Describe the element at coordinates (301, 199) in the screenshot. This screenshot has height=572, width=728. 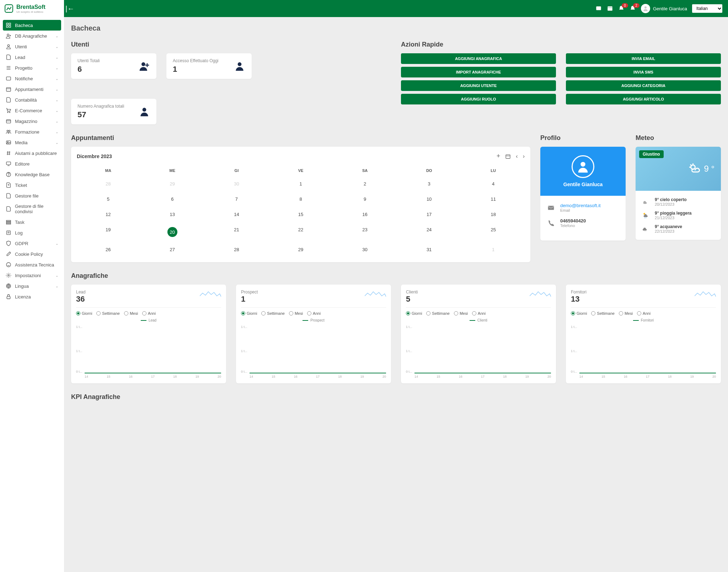
I see `calendar-day: 8` at that location.